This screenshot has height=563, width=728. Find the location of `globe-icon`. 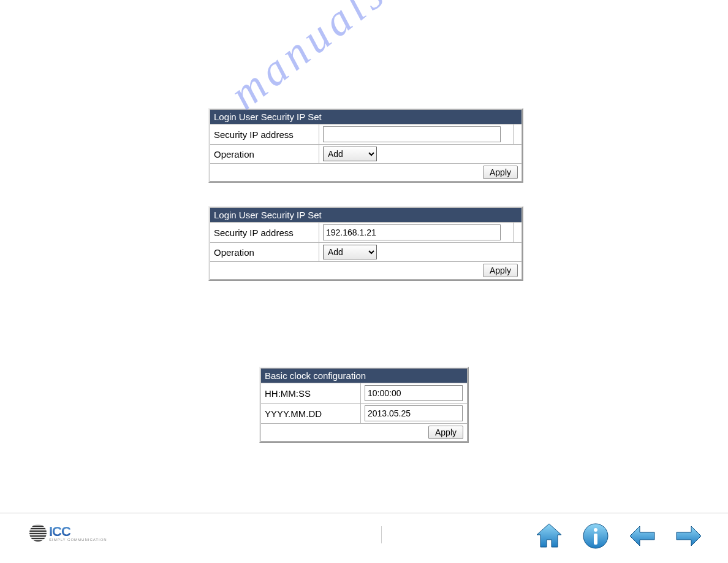

globe-icon is located at coordinates (38, 533).